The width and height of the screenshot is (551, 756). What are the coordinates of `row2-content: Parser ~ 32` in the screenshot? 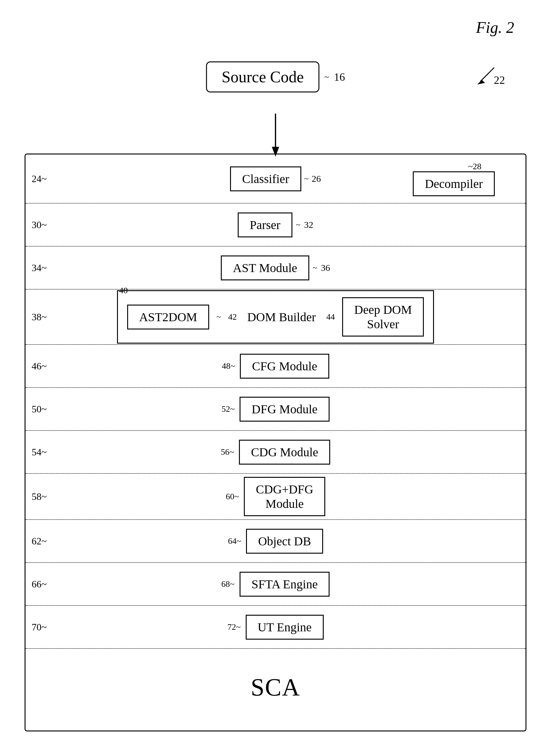 It's located at (276, 225).